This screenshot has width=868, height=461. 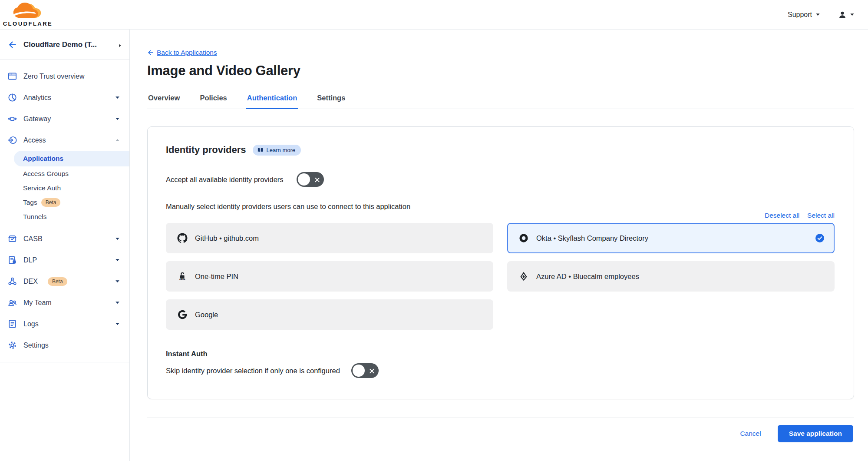 I want to click on sidebar-item-casb: CASB, so click(x=65, y=239).